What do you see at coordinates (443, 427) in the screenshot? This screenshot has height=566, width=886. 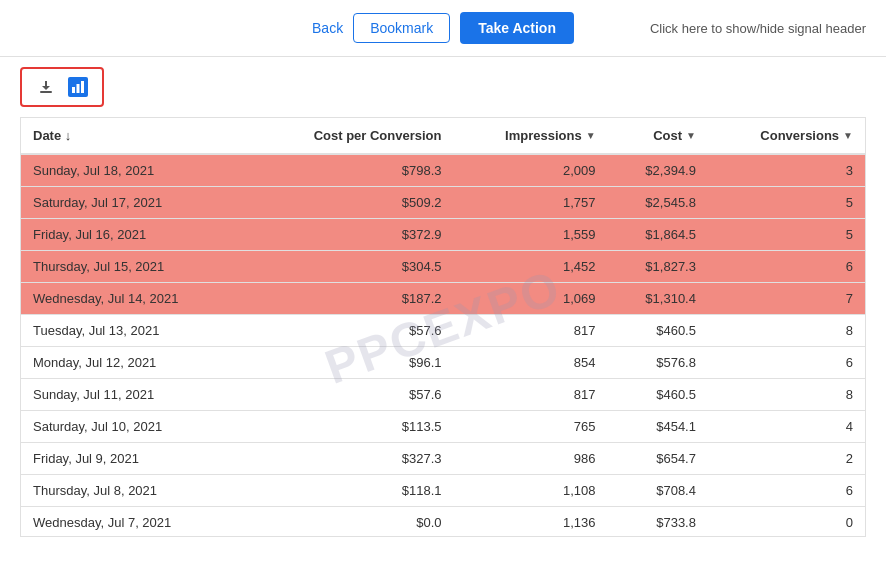 I see `table-row: Saturday, Jul 10, 2021$113.5765$454.14` at bounding box center [443, 427].